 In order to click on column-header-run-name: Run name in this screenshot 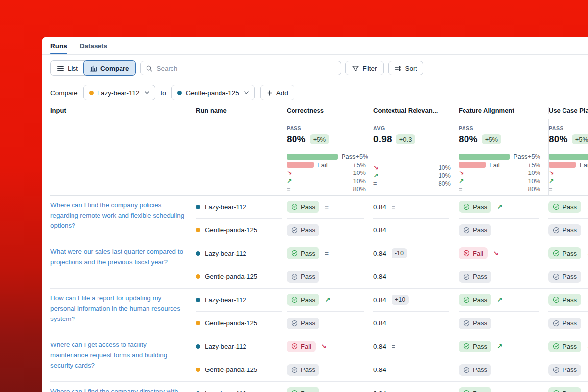, I will do `click(241, 111)`.